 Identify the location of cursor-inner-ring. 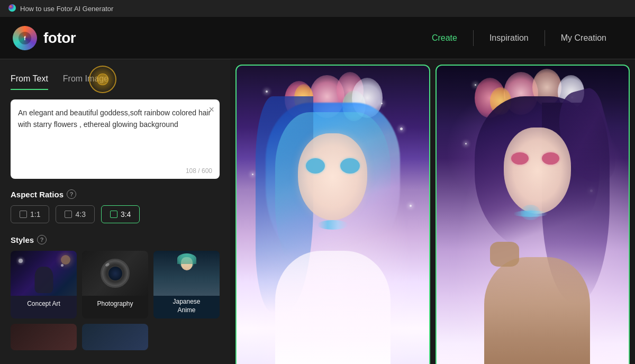
(103, 79).